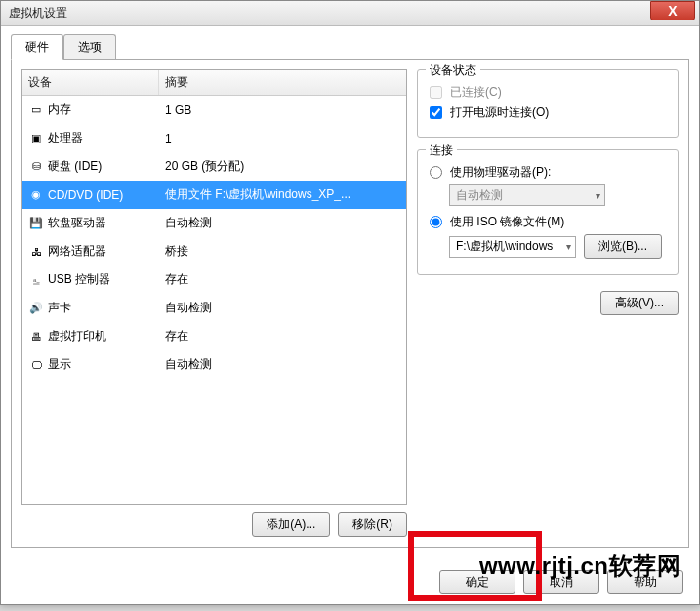 This screenshot has width=700, height=611. Describe the element at coordinates (36, 110) in the screenshot. I see `memory-icon: ▭` at that location.